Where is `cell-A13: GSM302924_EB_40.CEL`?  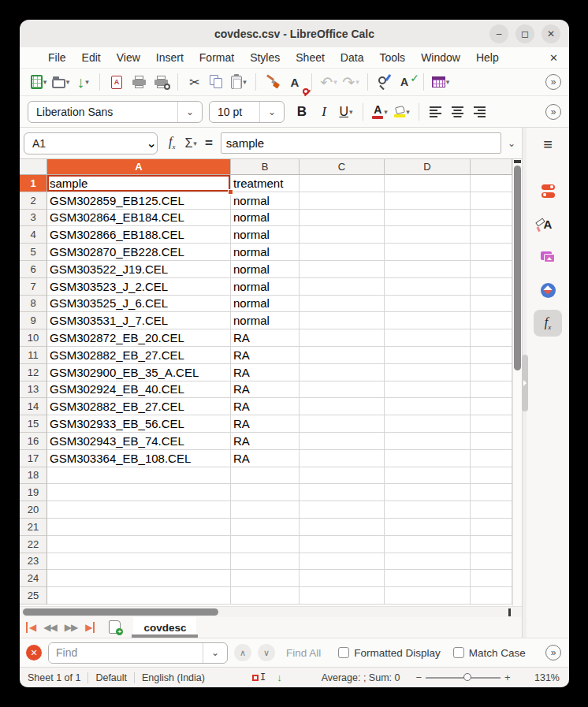
cell-A13: GSM302924_EB_40.CEL is located at coordinates (139, 390).